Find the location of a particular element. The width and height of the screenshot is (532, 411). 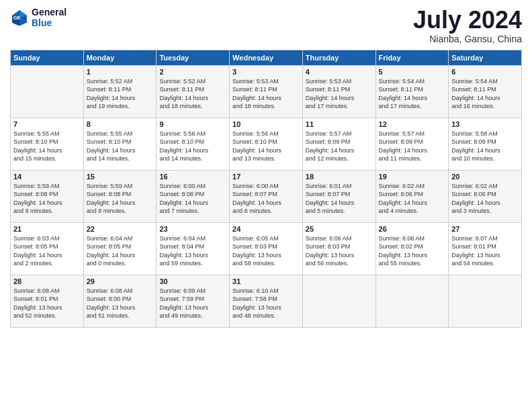

day-cell: 24Sunrise: 6:05 AM Sunset: 8:03 PM Dayli… is located at coordinates (266, 248).